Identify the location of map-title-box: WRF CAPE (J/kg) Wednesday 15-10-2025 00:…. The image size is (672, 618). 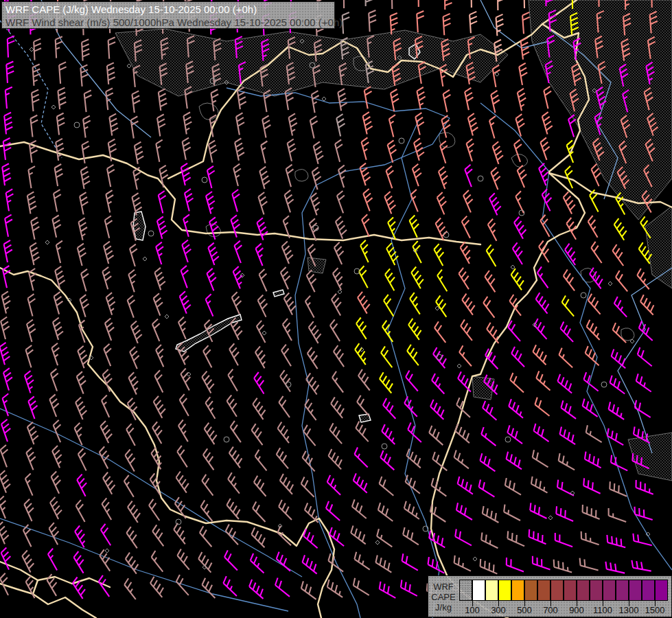
(168, 15).